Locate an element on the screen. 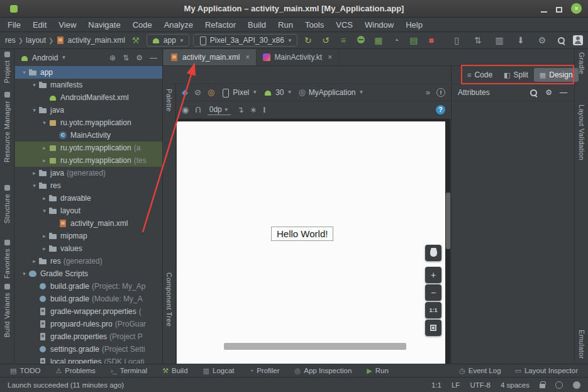 The width and height of the screenshot is (588, 392). tab-activity-main-xml: activity_main.xml × is located at coordinates (210, 57).